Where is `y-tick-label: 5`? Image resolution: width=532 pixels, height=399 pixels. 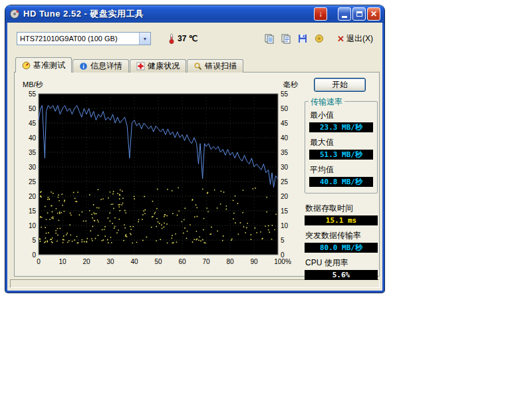
y-tick-label: 5 is located at coordinates (34, 241).